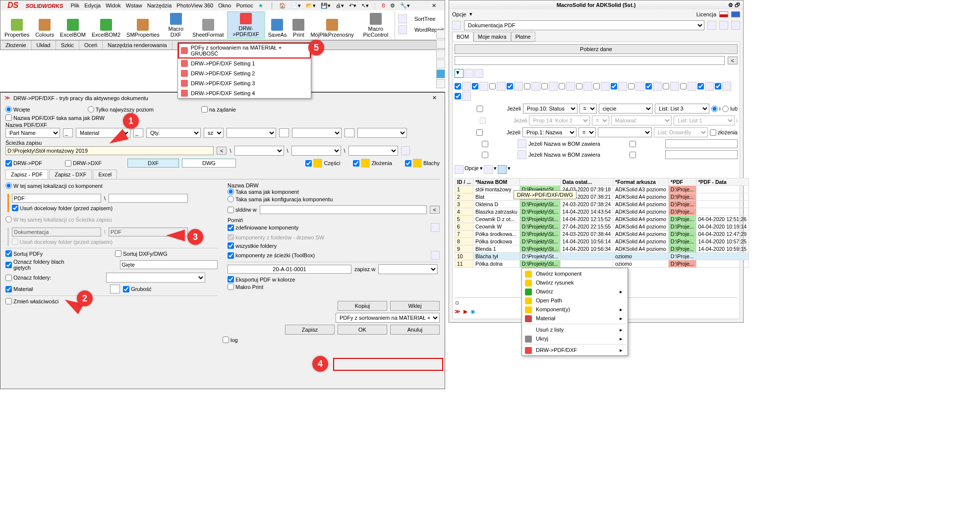 The height and width of the screenshot is (520, 980). What do you see at coordinates (602, 264) in the screenshot?
I see `table-row: 11Półka dolnaD:\Projekty\St...oziomoD:\P…` at bounding box center [602, 264].